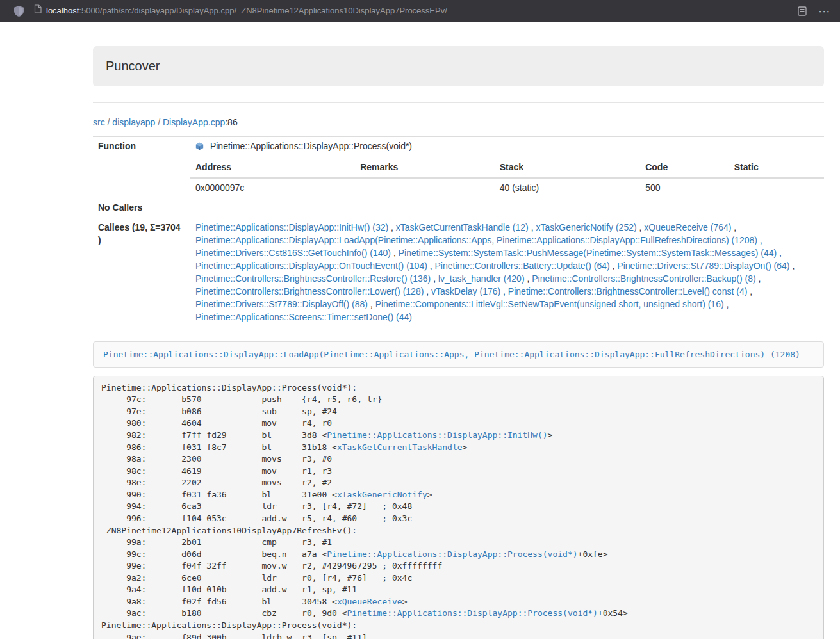 This screenshot has width=840, height=639. Describe the element at coordinates (459, 207) in the screenshot. I see `table-row-callers: No Callers` at that location.